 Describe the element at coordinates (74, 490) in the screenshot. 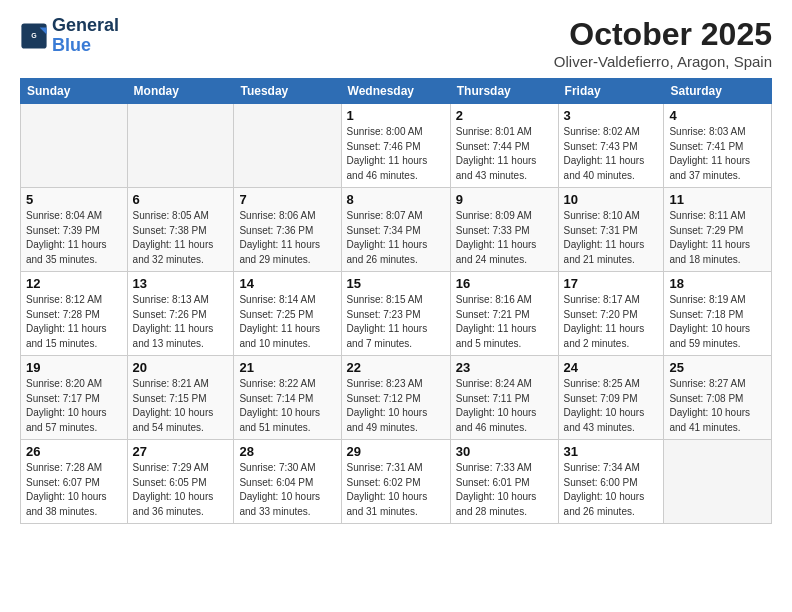

I see `day-info: Sunrise: 7:28 AM Sunset: 6:07 PM Dayligh…` at that location.